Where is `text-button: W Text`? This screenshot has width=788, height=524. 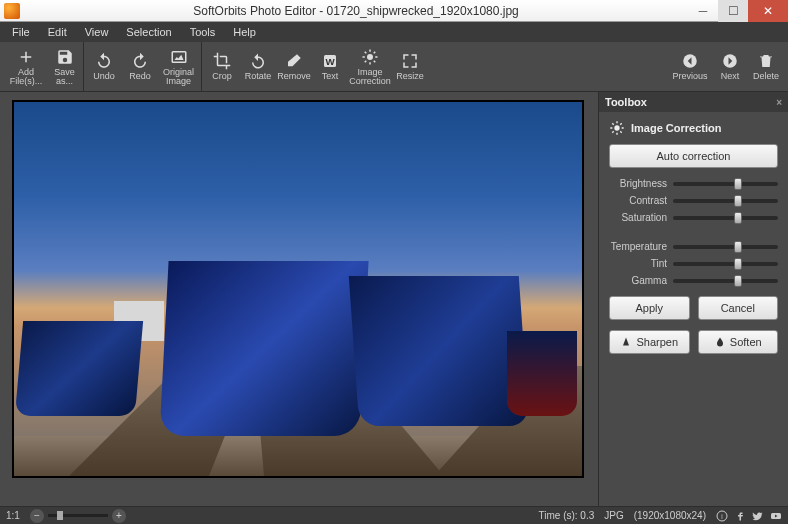
text-button: W Text is located at coordinates (330, 66).